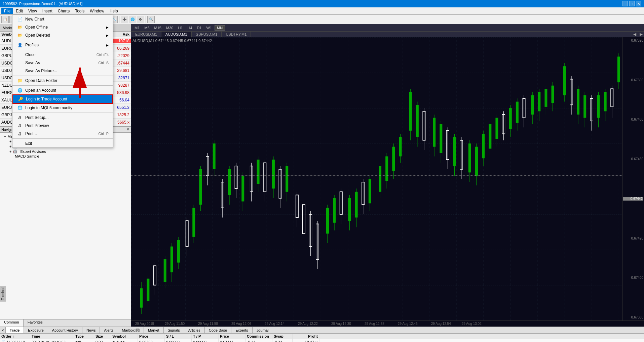 The height and width of the screenshot is (342, 644). I want to click on bottom-section: ✕ Trade Exposure Account History News Al…, so click(322, 334).